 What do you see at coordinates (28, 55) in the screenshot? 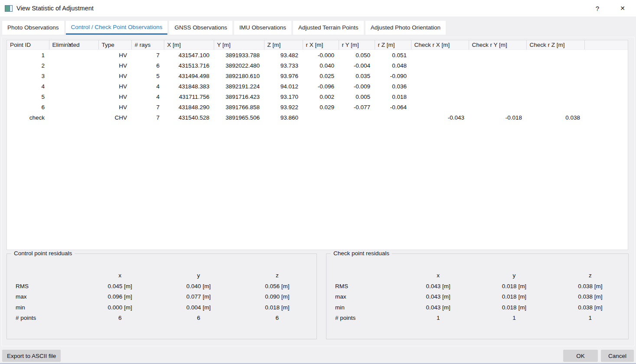
I see `table-cell: 1` at bounding box center [28, 55].